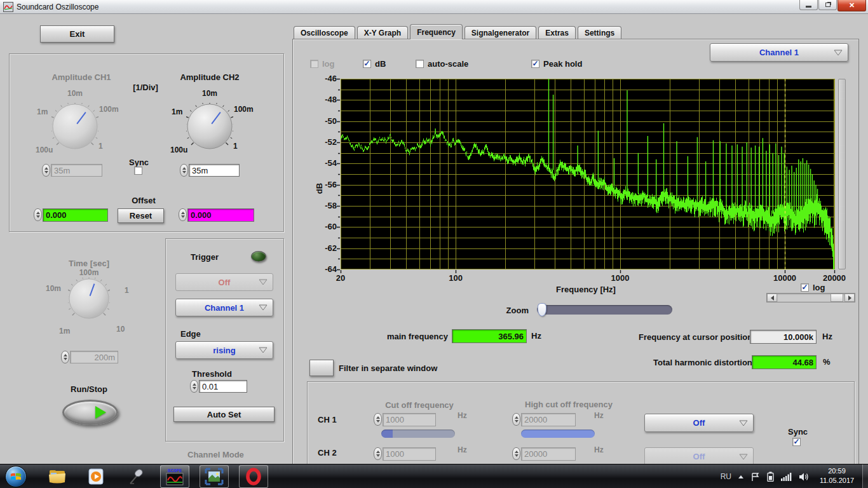 The height and width of the screenshot is (488, 868). I want to click on checkbox-label: log, so click(329, 64).